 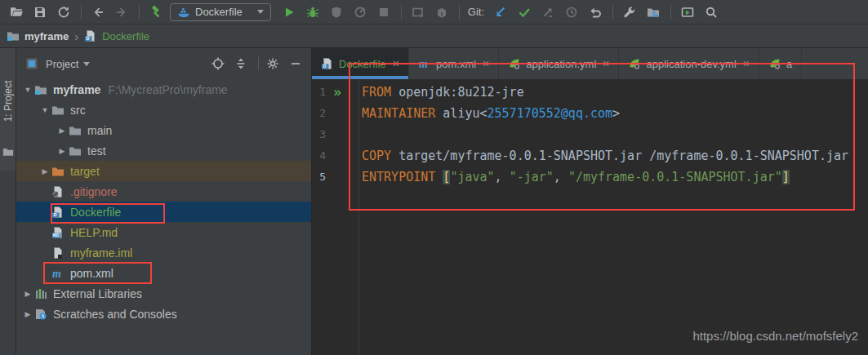 What do you see at coordinates (335, 177) in the screenshot?
I see `gutter-line: 5` at bounding box center [335, 177].